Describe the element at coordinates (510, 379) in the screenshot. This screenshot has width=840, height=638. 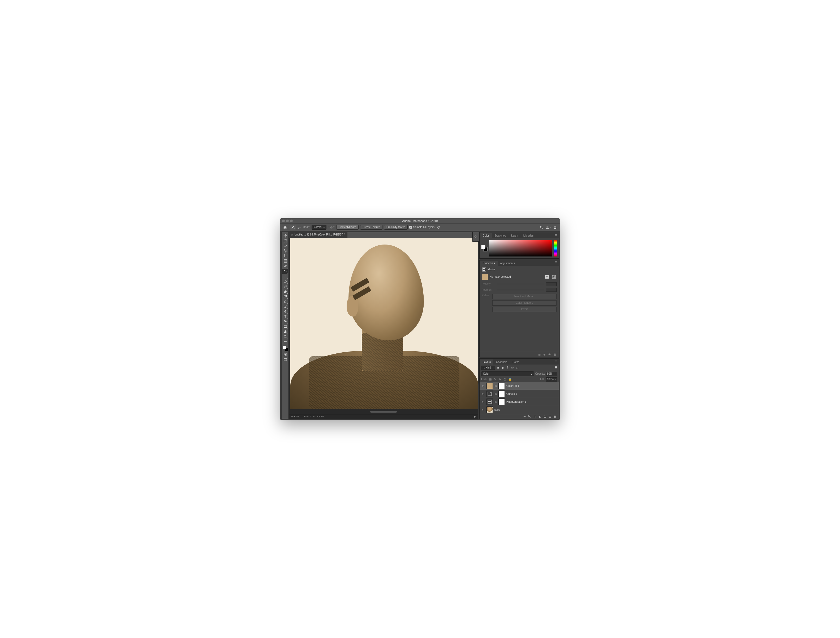
I see `lock-all-icon: 🔒` at that location.